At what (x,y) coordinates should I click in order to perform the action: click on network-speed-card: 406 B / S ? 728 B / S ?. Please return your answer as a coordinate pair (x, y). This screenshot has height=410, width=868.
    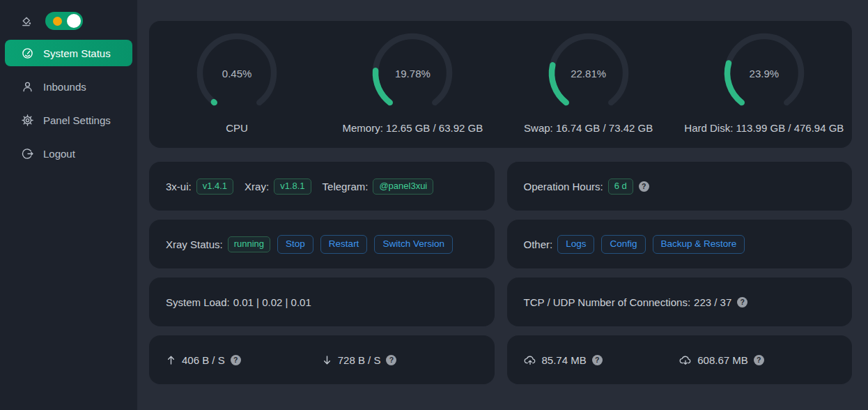
    Looking at the image, I should click on (322, 360).